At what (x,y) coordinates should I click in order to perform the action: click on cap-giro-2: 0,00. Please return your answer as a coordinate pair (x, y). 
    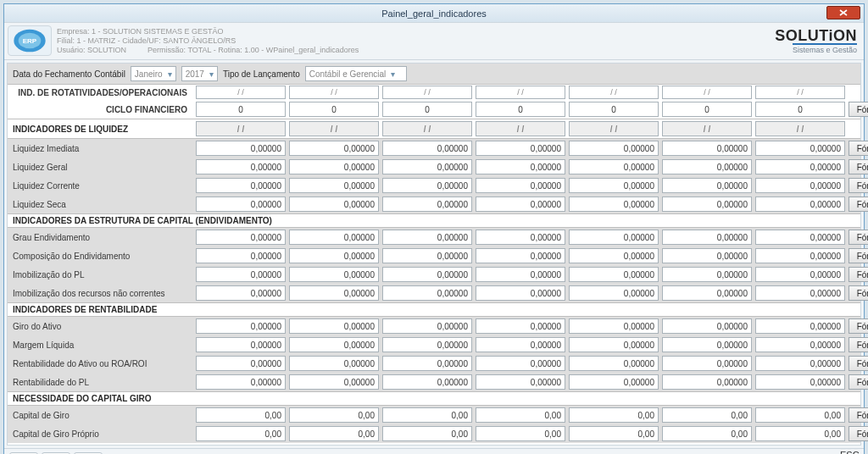
    Looking at the image, I should click on (334, 415).